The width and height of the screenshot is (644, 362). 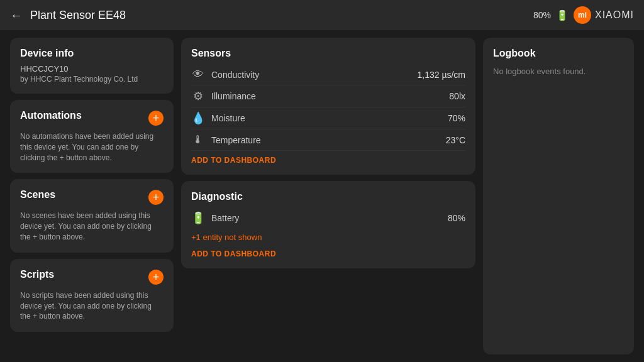 What do you see at coordinates (328, 53) in the screenshot?
I see `sensors-title: Sensors` at bounding box center [328, 53].